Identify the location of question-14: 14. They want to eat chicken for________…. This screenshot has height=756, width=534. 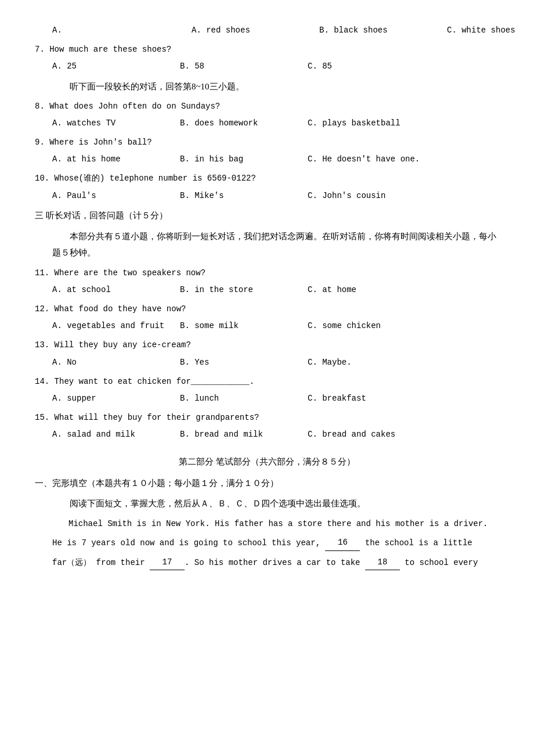
(267, 390).